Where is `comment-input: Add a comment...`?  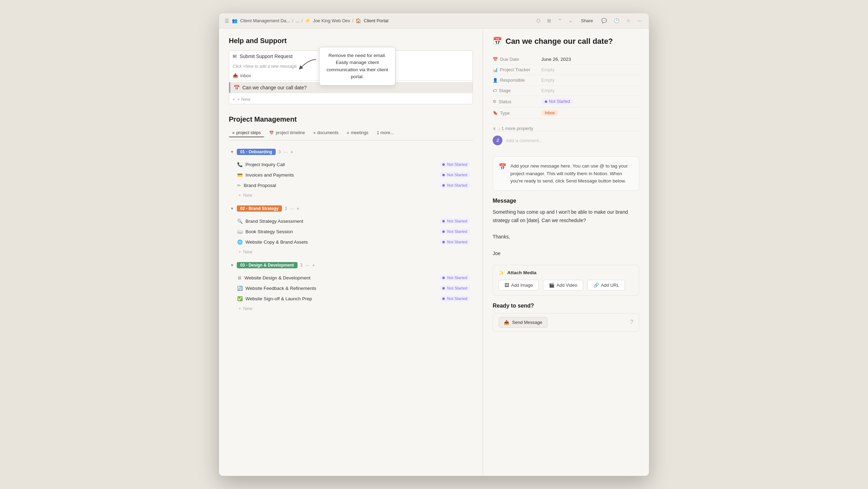
comment-input: Add a comment... is located at coordinates (524, 140).